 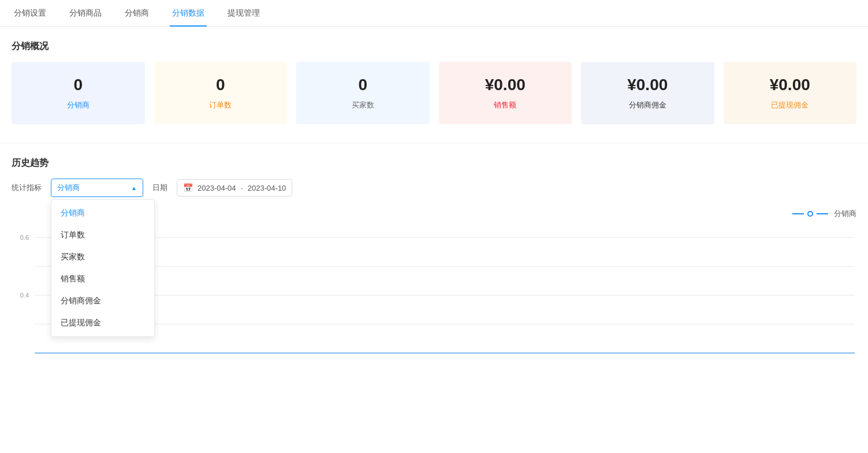 What do you see at coordinates (24, 295) in the screenshot?
I see `svg-text: 0.4` at bounding box center [24, 295].